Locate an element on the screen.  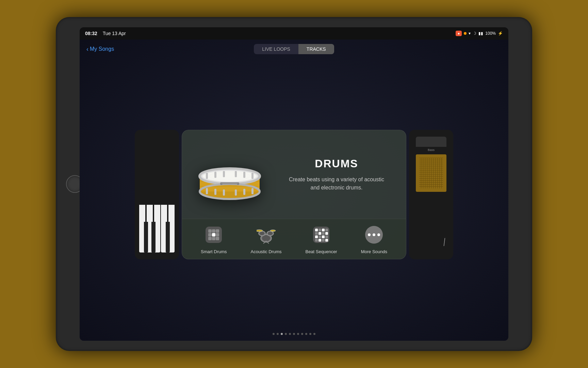
amp-speaker-grid is located at coordinates (431, 173).